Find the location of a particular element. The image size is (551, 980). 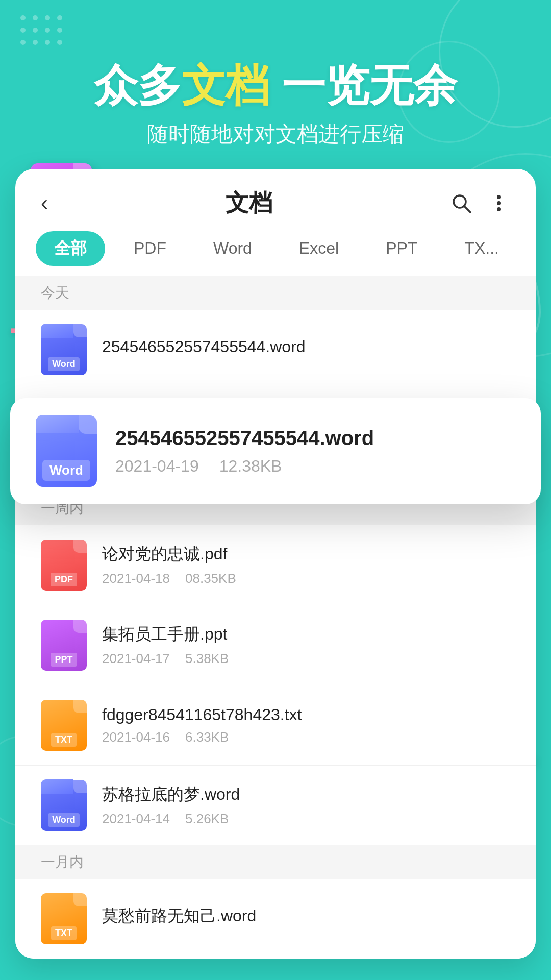

ppt-file-meta: 2021-04-17 5.38KB is located at coordinates (306, 658).